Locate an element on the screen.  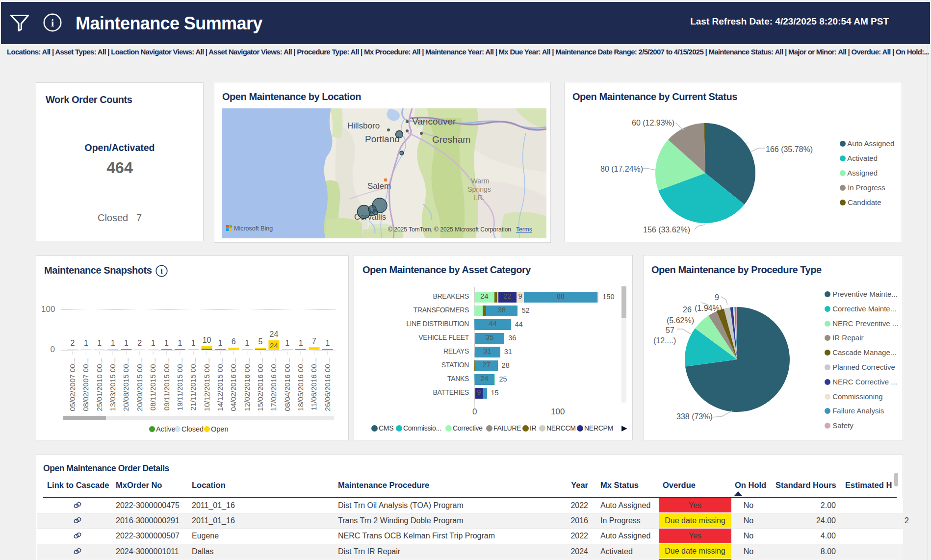
svg-text: 08/11/2015 00... is located at coordinates (153, 384).